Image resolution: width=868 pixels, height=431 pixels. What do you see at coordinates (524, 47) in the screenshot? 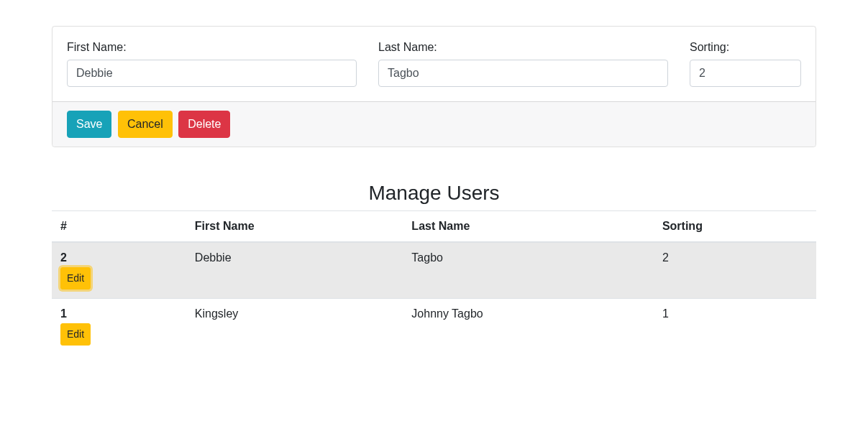
I see `last-name-label: Last Name:` at bounding box center [524, 47].